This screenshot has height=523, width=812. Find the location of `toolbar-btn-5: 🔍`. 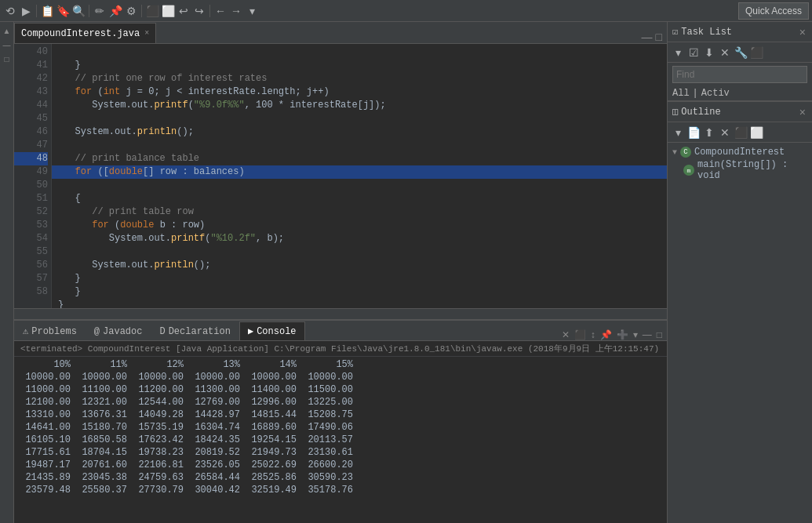

toolbar-btn-5: 🔍 is located at coordinates (78, 11).